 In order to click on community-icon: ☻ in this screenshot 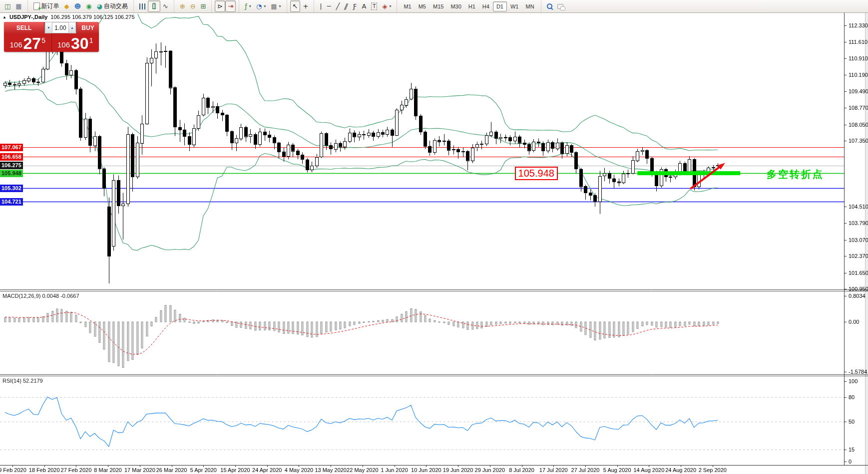, I will do `click(78, 6)`.